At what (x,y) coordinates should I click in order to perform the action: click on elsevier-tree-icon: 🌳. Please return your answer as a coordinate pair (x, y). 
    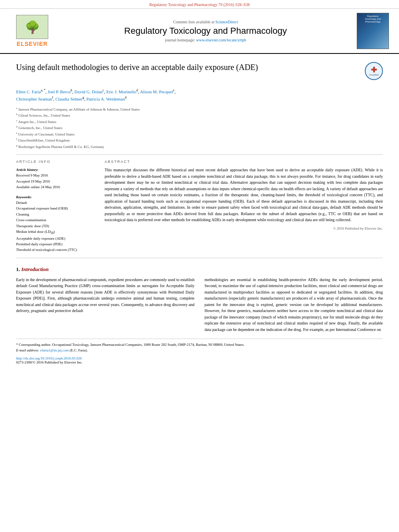
    Looking at the image, I should click on (32, 27).